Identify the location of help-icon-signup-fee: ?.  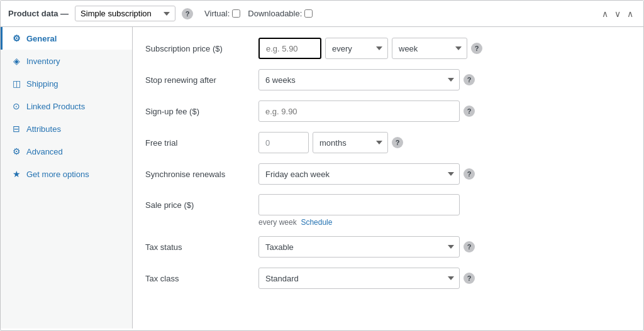
(469, 111).